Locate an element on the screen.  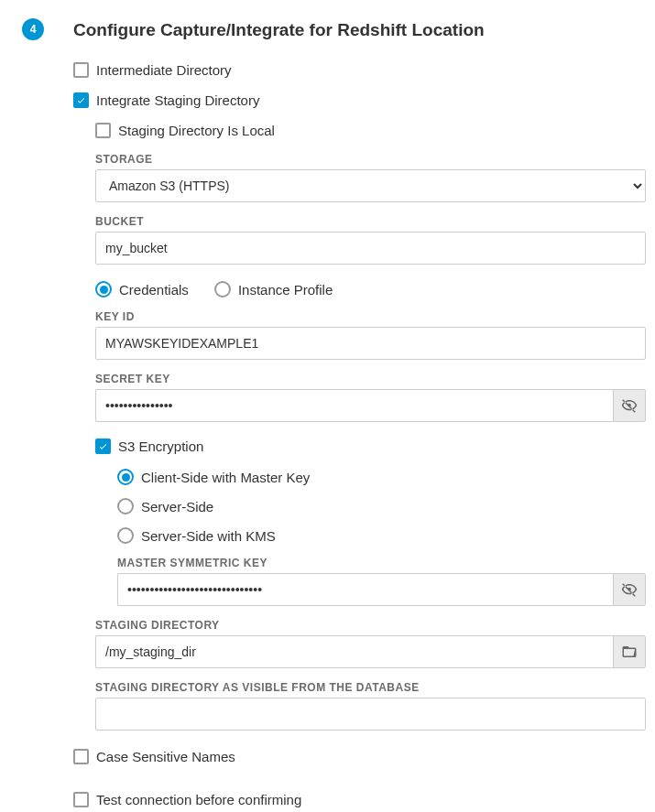
folder-open-icon is located at coordinates (629, 652).